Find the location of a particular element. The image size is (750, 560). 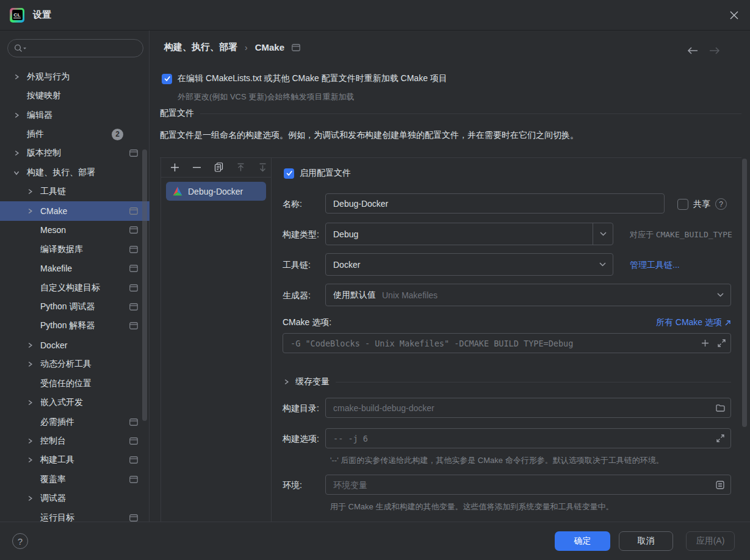

sidebar-item-label: CMake is located at coordinates (54, 211).